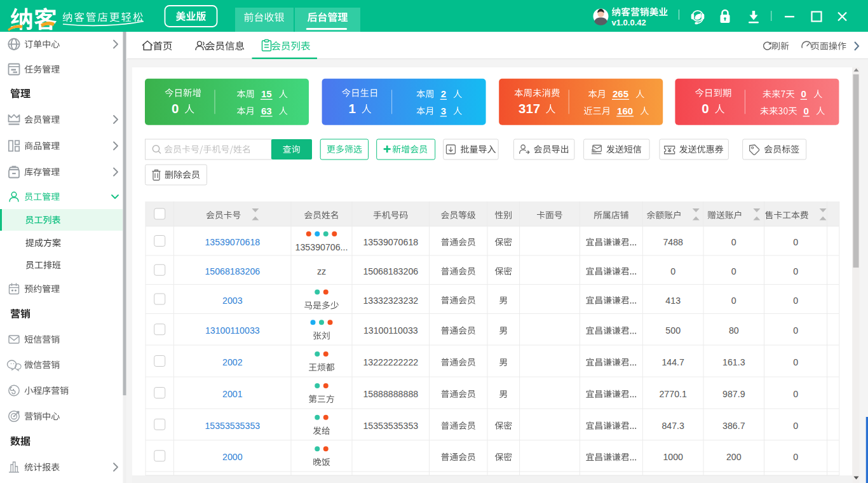  Describe the element at coordinates (620, 94) in the screenshot. I see `svg-text: 265` at that location.